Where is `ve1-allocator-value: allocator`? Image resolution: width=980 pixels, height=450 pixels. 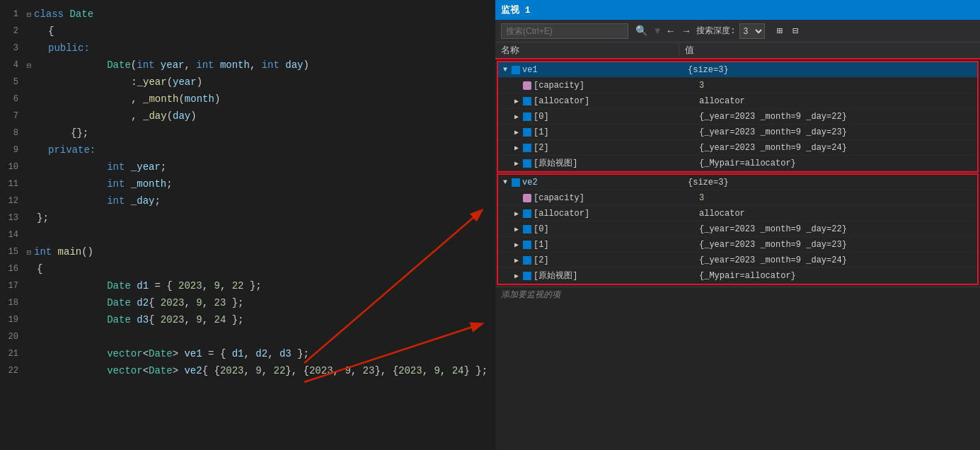 ve1-allocator-value: allocator is located at coordinates (835, 101).